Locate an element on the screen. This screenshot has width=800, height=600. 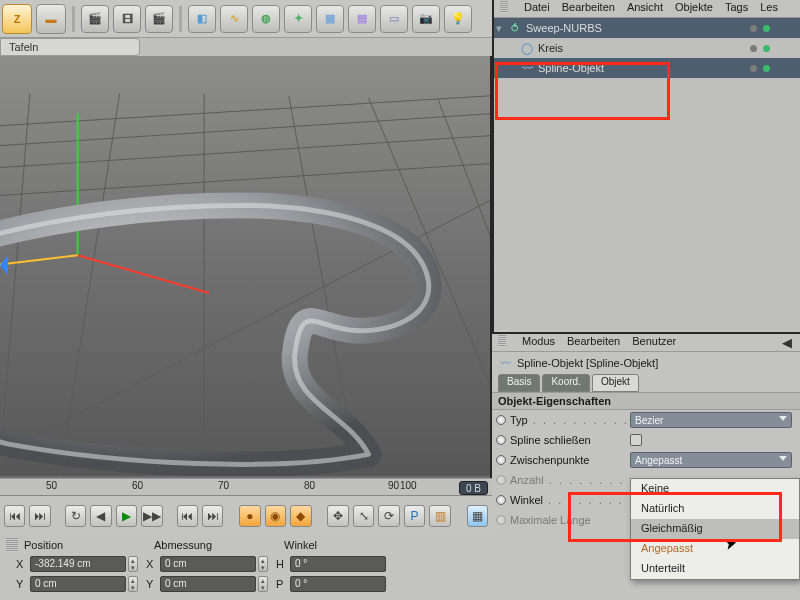
primitive-cube-icon: ◧ is located at coordinates (202, 19).